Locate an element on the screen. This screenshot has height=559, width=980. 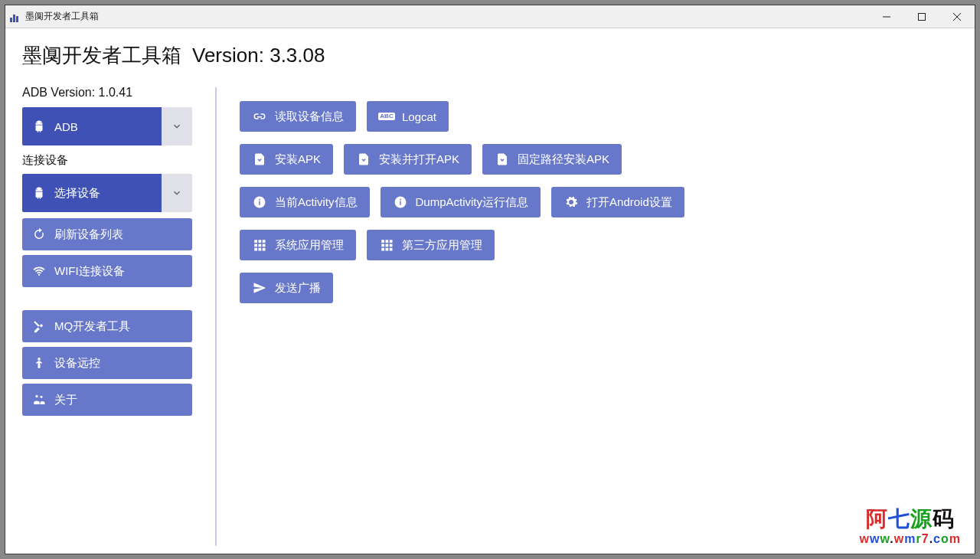
logcat-button: ABC Logcat is located at coordinates (407, 116).